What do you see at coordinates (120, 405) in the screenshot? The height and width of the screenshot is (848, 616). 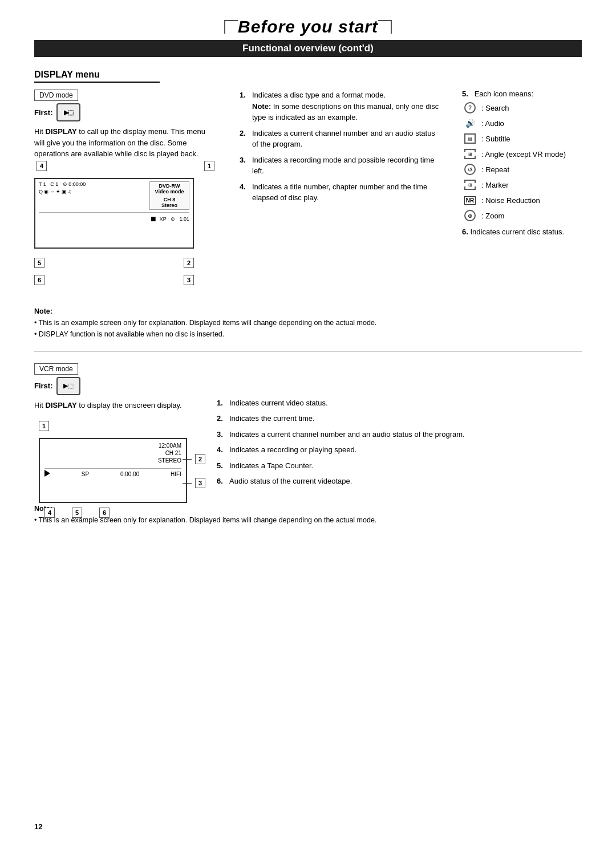 I see `hit-display-vcr: Hit DISPLAY to display the onscreen disp…` at bounding box center [120, 405].